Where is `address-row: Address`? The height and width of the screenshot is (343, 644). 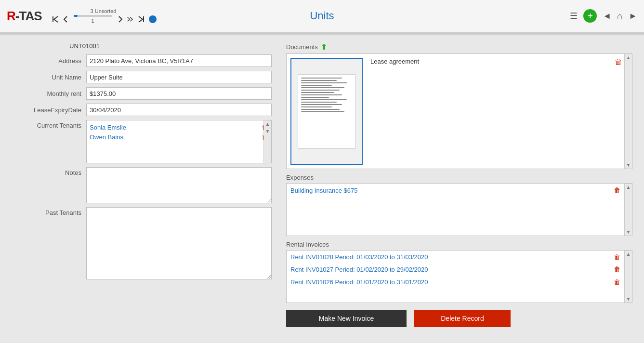
address-row: Address is located at coordinates (142, 61).